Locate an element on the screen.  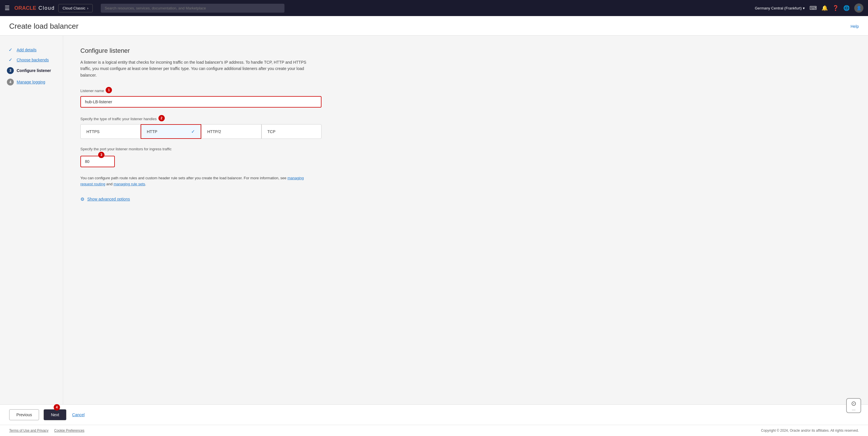
section-description: A listener is a logical entity that chec… is located at coordinates (198, 69).